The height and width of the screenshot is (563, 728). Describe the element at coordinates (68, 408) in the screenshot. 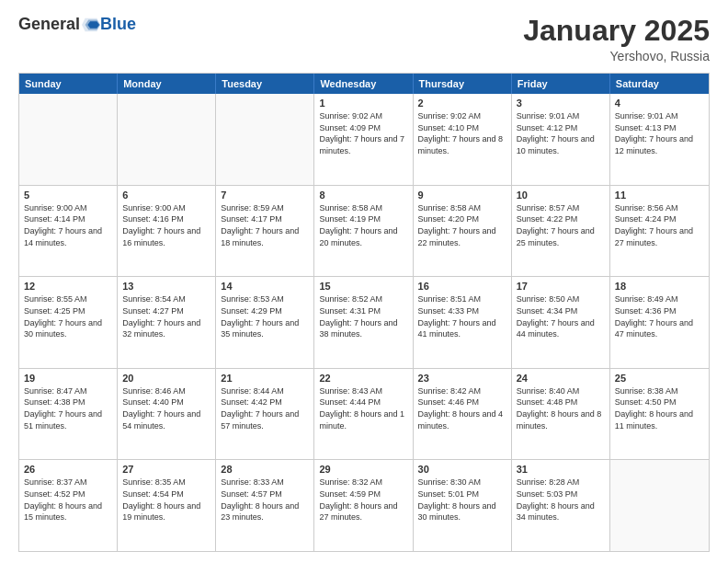

I see `day-info-19: Sunrise: 8:47 AM Sunset: 4:38 PM Dayligh…` at that location.